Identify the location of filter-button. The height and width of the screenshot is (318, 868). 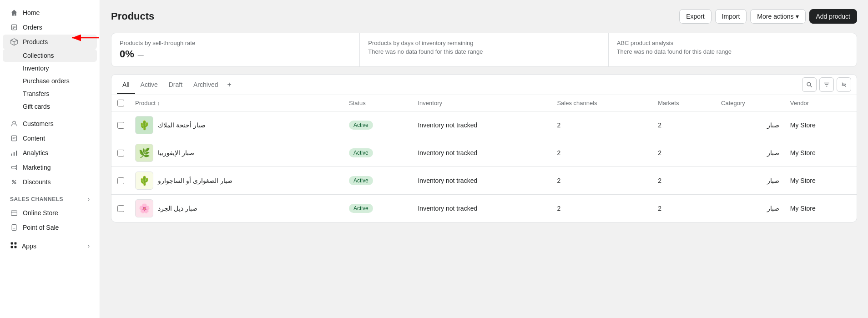
(827, 85).